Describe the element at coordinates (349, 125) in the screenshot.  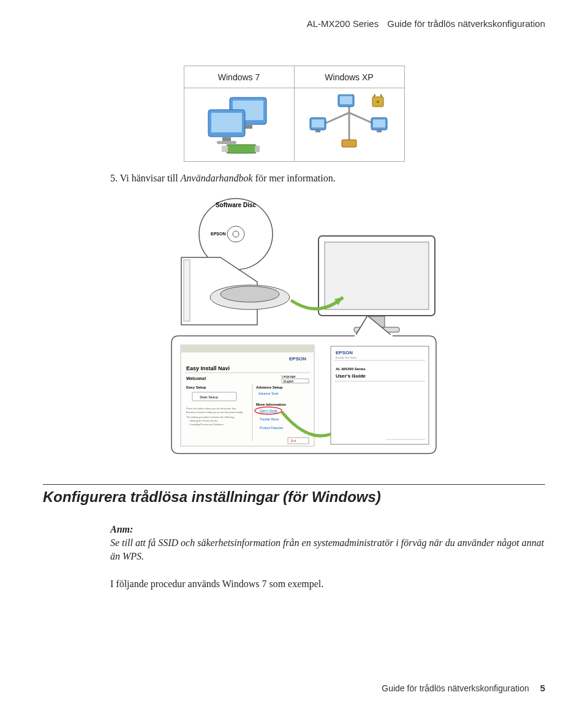
I see `os-icon-winxp` at that location.